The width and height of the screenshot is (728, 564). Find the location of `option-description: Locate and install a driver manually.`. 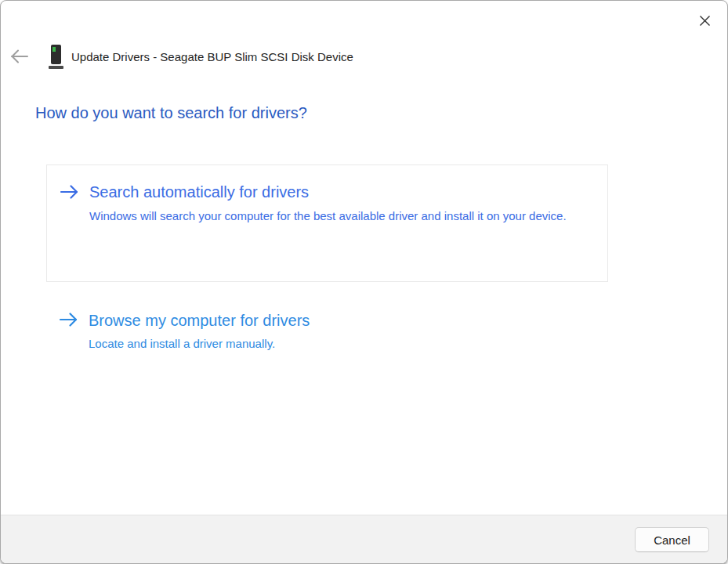

option-description: Locate and install a driver manually. is located at coordinates (336, 344).